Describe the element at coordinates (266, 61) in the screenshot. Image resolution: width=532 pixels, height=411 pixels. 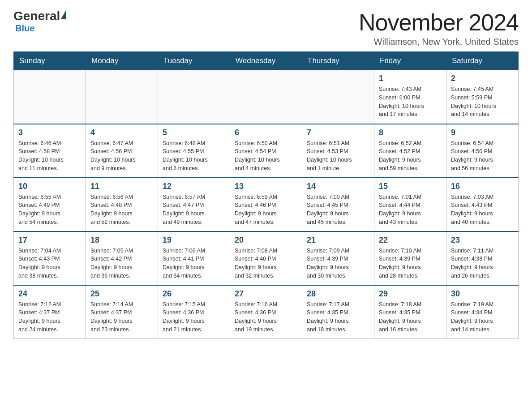
I see `calendar-header-row: SundayMondayTuesdayWednesdayThursdayFrid…` at that location.